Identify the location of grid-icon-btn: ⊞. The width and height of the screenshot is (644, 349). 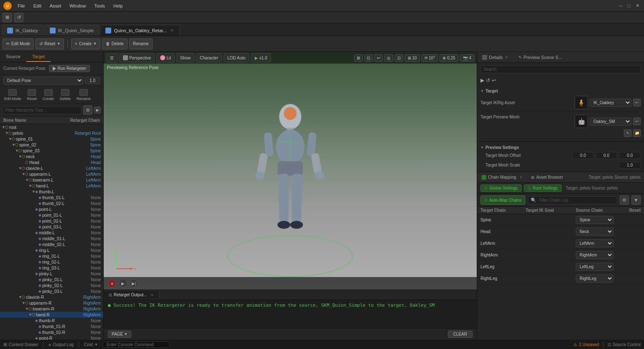
(358, 58).